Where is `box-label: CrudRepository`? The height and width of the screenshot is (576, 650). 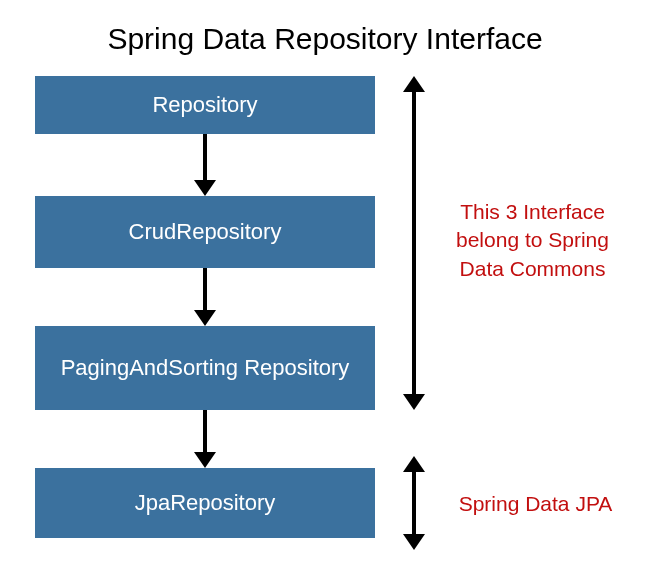
box-label: CrudRepository is located at coordinates (206, 232).